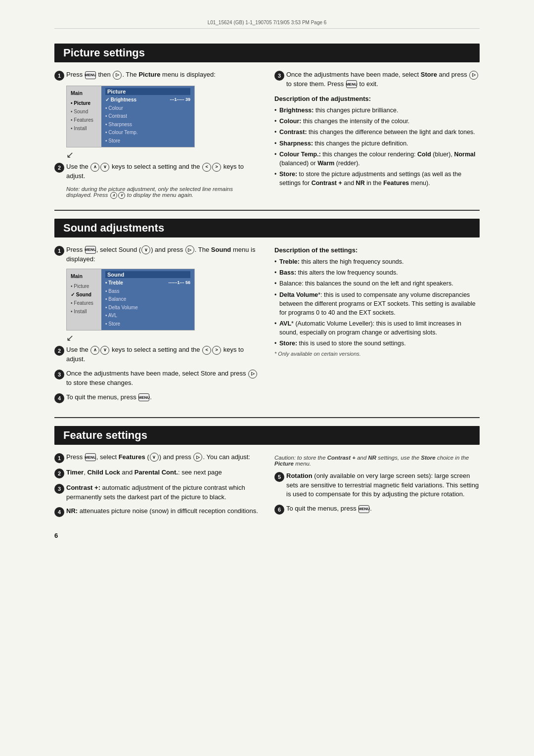  What do you see at coordinates (383, 486) in the screenshot?
I see `feature-step-text-5: Rotation (only available on very large s…` at bounding box center [383, 486].